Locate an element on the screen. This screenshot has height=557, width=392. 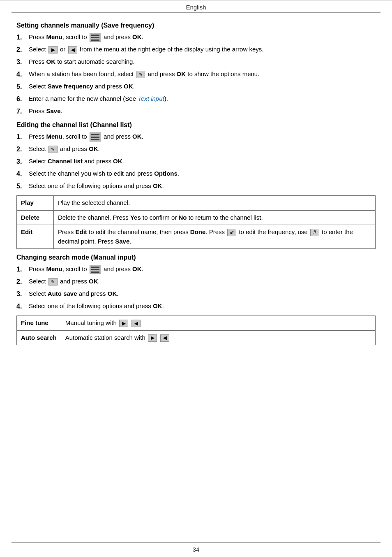
step-content: Select Channel list and press OK. is located at coordinates (202, 161).